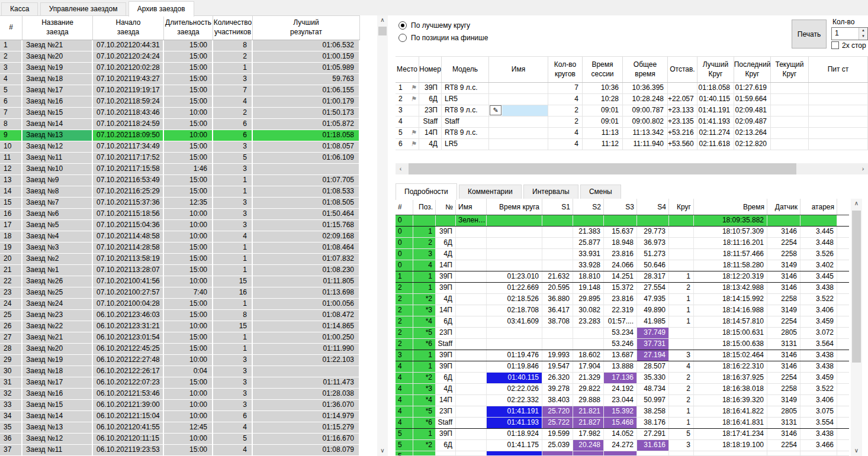 The width and height of the screenshot is (868, 456). What do you see at coordinates (809, 34) in the screenshot?
I see `print-button: Печать` at bounding box center [809, 34].